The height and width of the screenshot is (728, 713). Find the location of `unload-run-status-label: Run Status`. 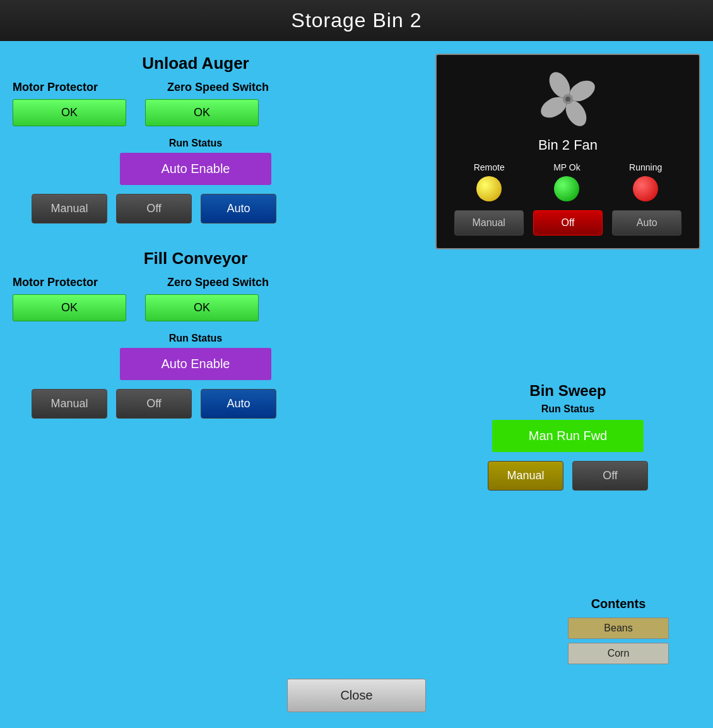

unload-run-status-label: Run Status is located at coordinates (196, 143).